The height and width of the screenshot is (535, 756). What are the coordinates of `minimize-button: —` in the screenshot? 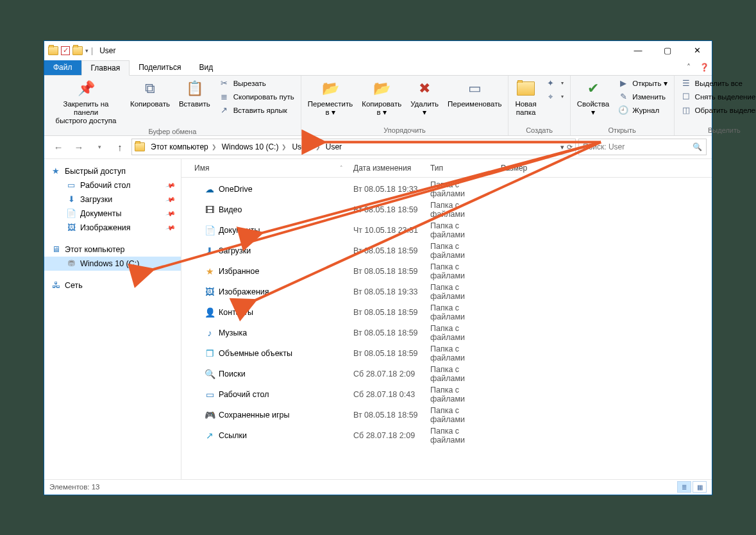 It's located at (638, 51).